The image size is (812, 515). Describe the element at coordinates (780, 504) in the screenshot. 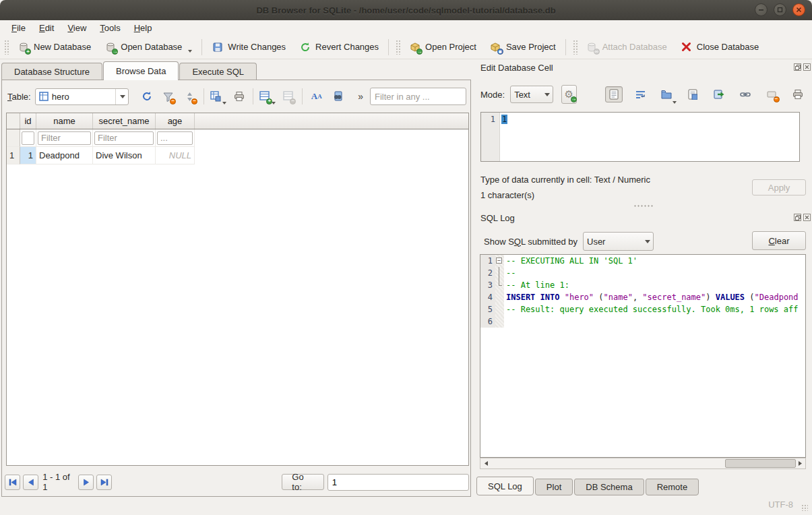

I see `encoding-indicator: UTF-8` at that location.